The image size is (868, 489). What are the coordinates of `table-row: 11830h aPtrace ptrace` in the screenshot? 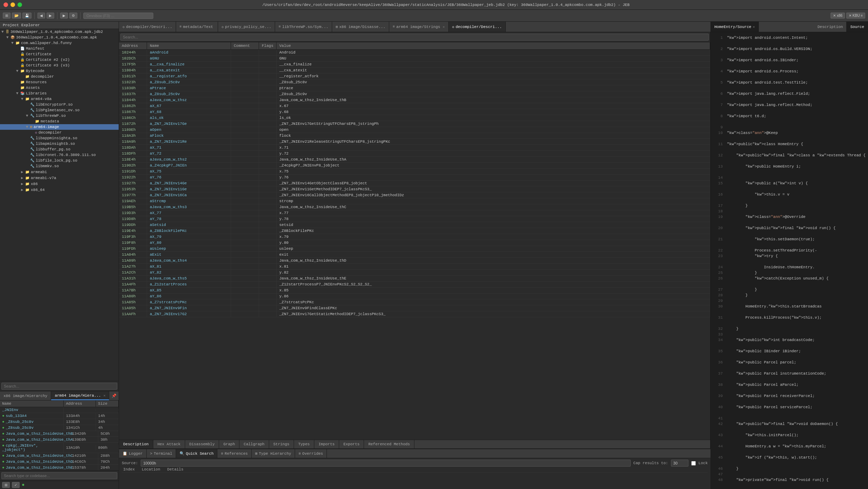 It's located at (414, 88).